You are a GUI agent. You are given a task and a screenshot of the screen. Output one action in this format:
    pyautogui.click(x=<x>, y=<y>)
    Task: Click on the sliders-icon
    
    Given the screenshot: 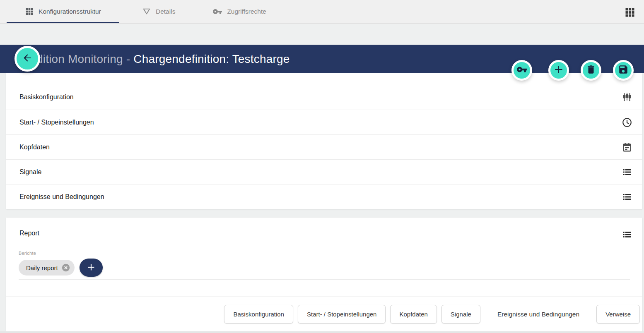 What is the action you would take?
    pyautogui.click(x=627, y=97)
    